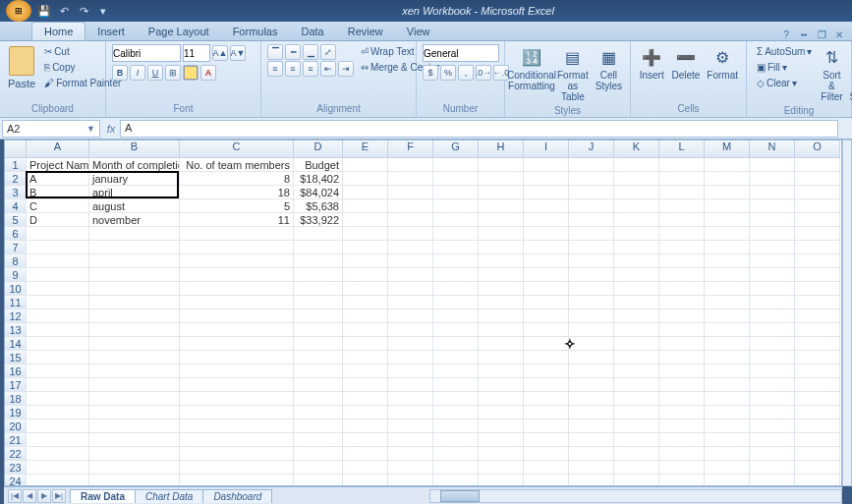 The image size is (852, 504). What do you see at coordinates (208, 73) in the screenshot?
I see `font-color-button: A` at bounding box center [208, 73].